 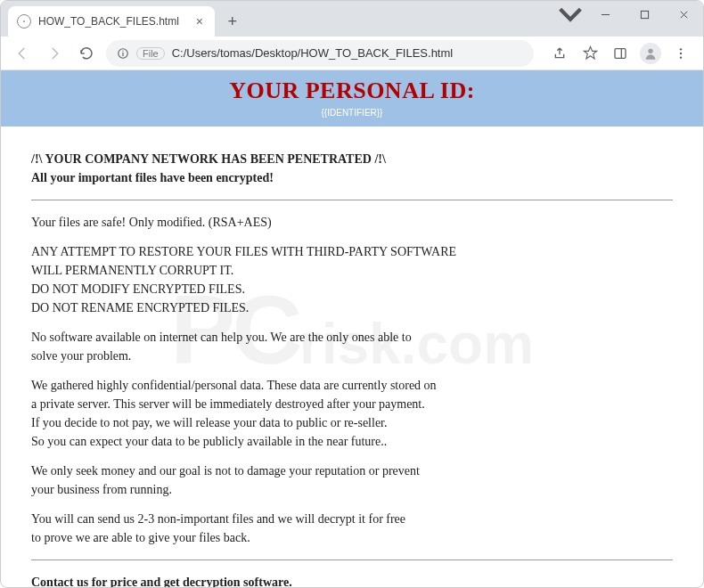 I want to click on warning-line-2: All your important files have been encry…, so click(x=352, y=178).